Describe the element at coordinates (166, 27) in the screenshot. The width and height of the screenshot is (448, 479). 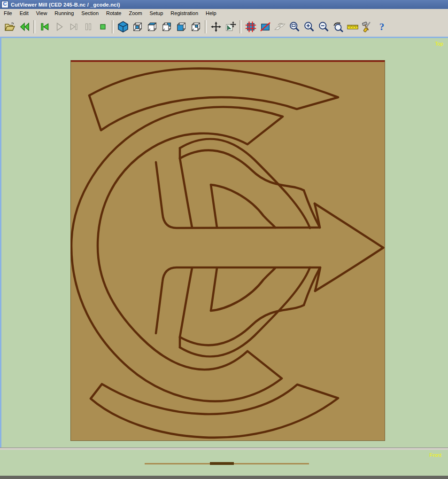
I see `back-view-button` at that location.